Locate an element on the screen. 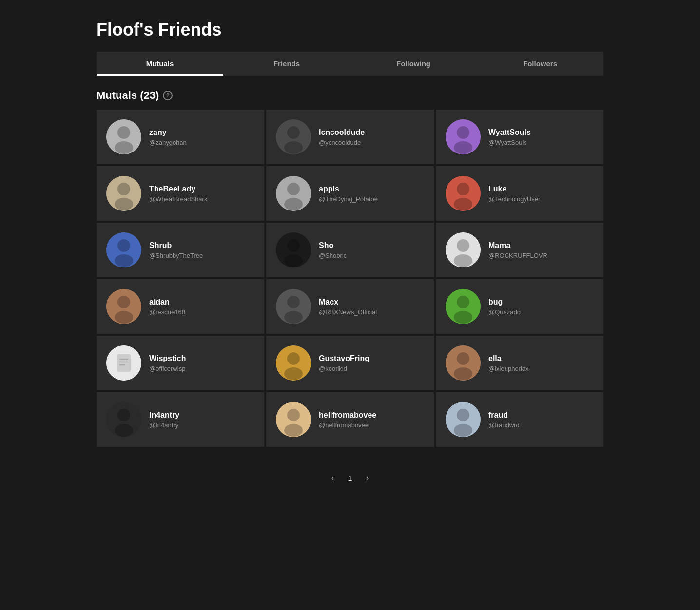 This screenshot has width=700, height=610. friend-card: Icncooldude @ycncooldude is located at coordinates (350, 137).